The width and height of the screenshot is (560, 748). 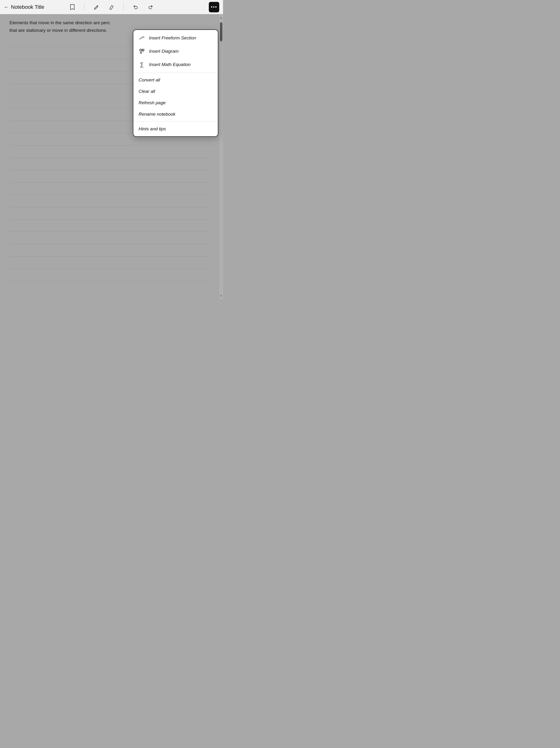 What do you see at coordinates (149, 80) in the screenshot?
I see `menu-label-convert-all: Convert all` at bounding box center [149, 80].